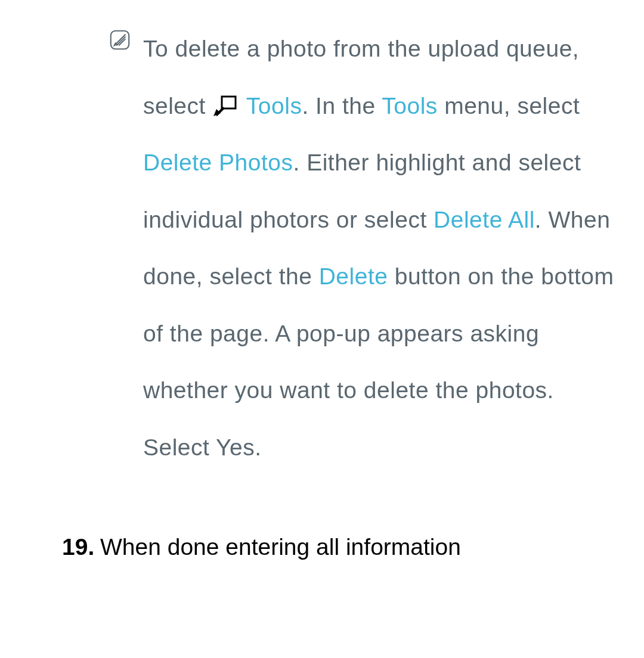 Image resolution: width=644 pixels, height=658 pixels. I want to click on delete-all-link: Delete All, so click(484, 219).